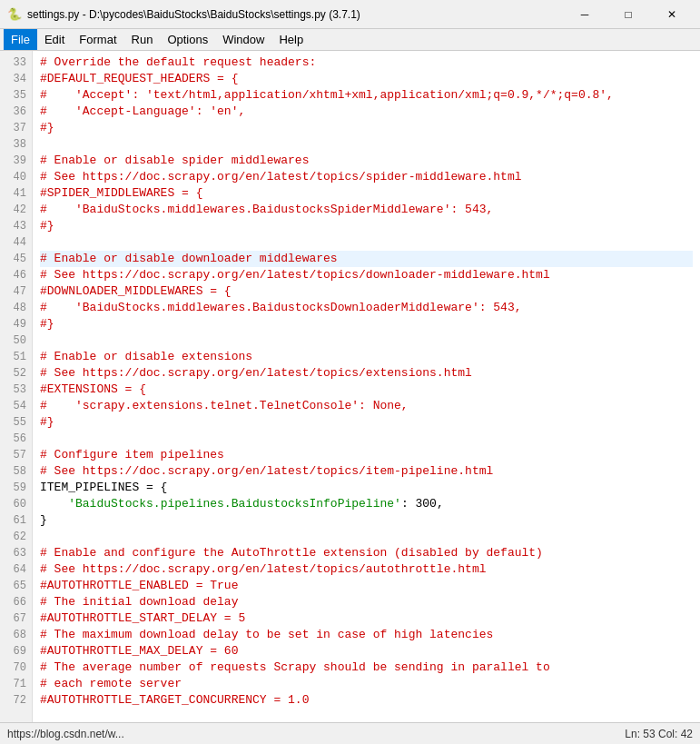  What do you see at coordinates (16, 387) in the screenshot?
I see `line-numbers: 3334353637383940414243444546474849505152…` at bounding box center [16, 387].